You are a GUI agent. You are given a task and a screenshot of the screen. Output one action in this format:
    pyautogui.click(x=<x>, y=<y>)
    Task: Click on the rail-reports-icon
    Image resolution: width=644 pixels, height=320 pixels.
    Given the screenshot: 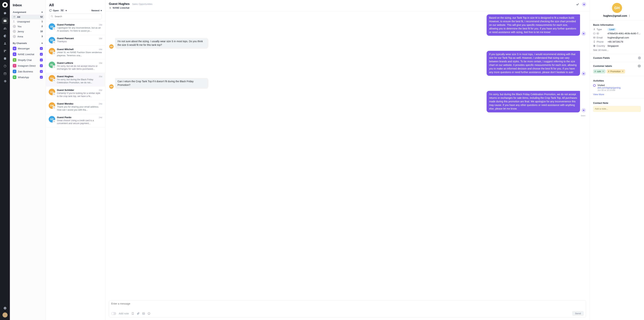 What is the action you would take?
    pyautogui.click(x=5, y=36)
    